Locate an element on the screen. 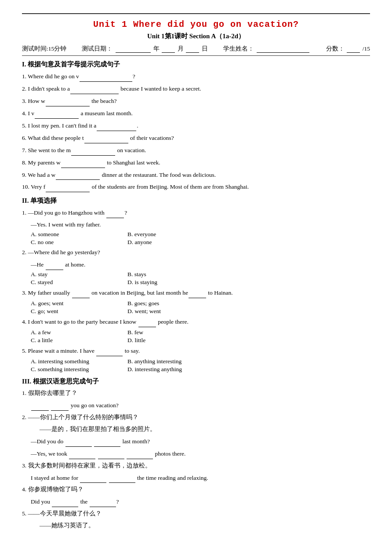 The height and width of the screenshot is (555, 392). choice-2-5-C: C. something interesting is located at coordinates (70, 369).